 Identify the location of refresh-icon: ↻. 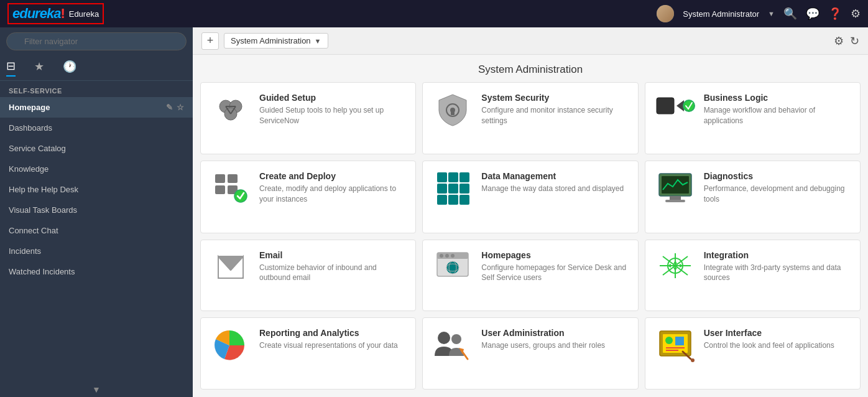
(854, 41).